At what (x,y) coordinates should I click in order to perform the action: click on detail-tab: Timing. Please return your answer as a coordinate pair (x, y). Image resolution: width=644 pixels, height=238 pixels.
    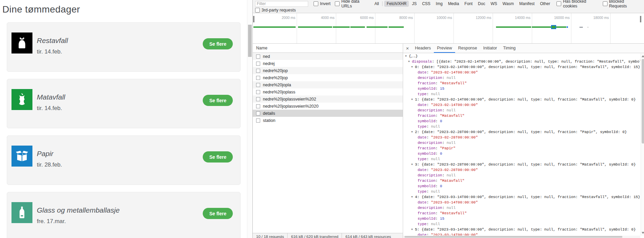
    Looking at the image, I should click on (510, 48).